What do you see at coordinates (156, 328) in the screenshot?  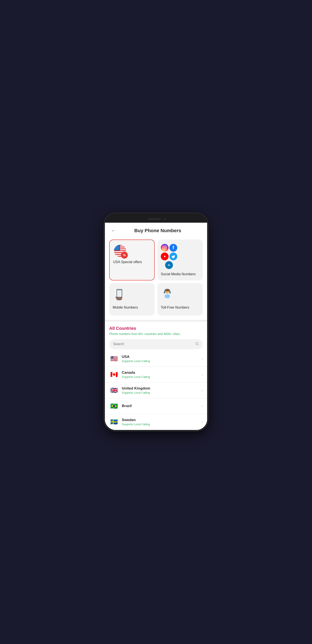 I see `all-countries-title: All Countries` at bounding box center [156, 328].